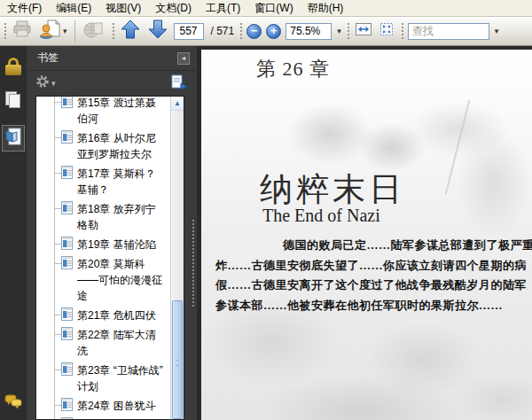 This screenshot has width=532, height=420. Describe the element at coordinates (110, 280) in the screenshot. I see `bookmark-item: 第20章 莫斯科——可怕的漫漫征途` at that location.